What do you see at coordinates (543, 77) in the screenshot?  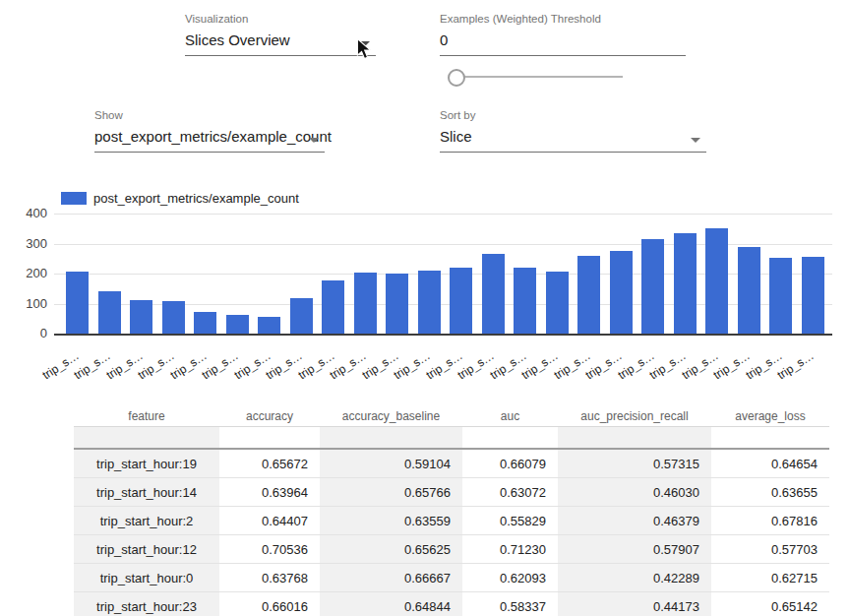 I see `slider-track` at bounding box center [543, 77].